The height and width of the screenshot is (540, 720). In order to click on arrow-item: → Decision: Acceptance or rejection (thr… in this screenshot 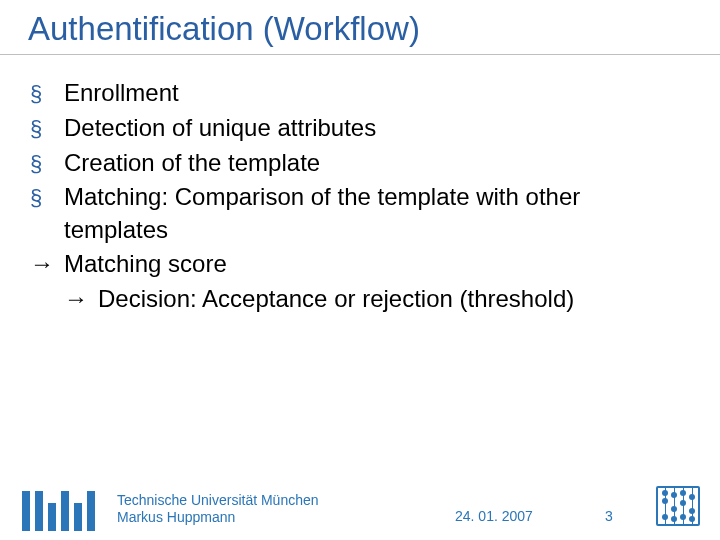, I will do `click(377, 299)`.